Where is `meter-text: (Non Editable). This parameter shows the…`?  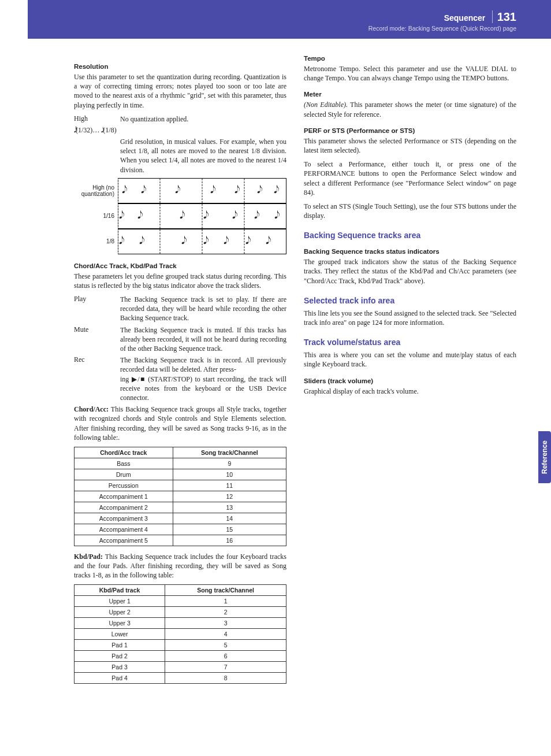 meter-text: (Non Editable). This parameter shows the… is located at coordinates (410, 109).